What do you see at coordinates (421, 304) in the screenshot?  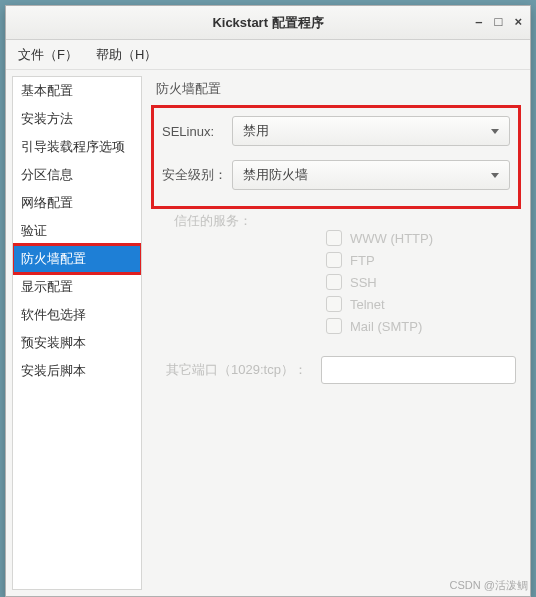 I see `service-row-3: Telnet` at bounding box center [421, 304].